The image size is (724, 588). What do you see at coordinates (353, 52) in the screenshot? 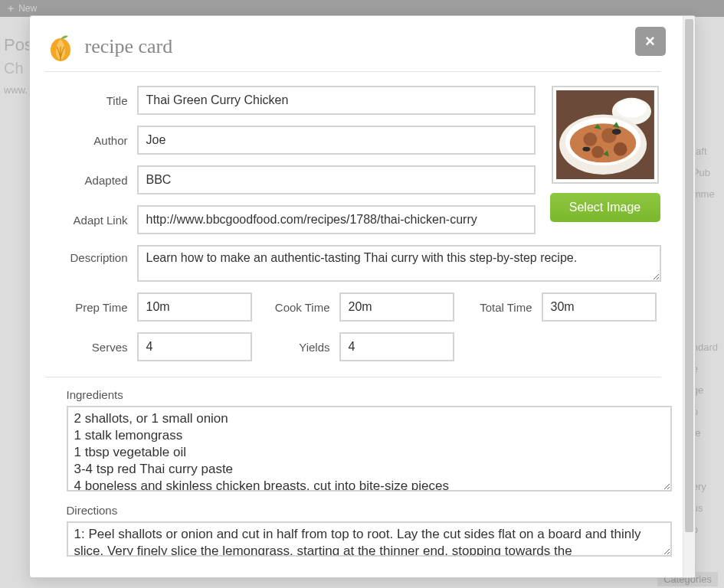
I see `modal-header: recipe card` at bounding box center [353, 52].